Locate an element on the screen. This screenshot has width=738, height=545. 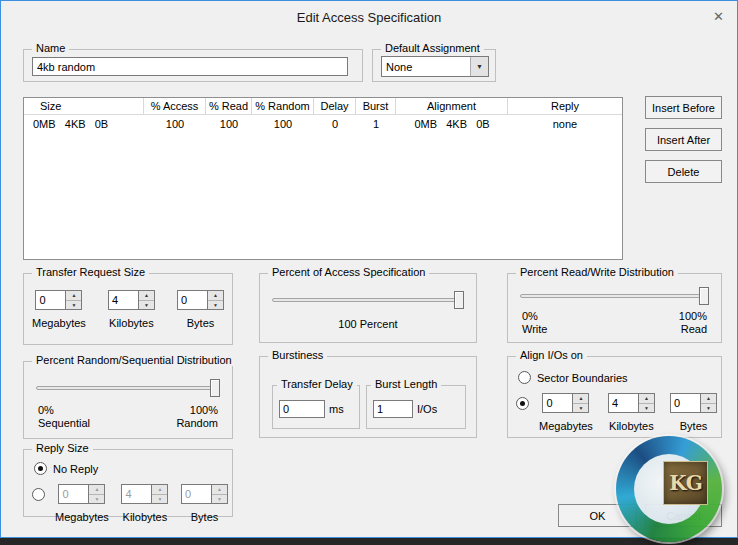
sector-boundaries-radio is located at coordinates (524, 378).